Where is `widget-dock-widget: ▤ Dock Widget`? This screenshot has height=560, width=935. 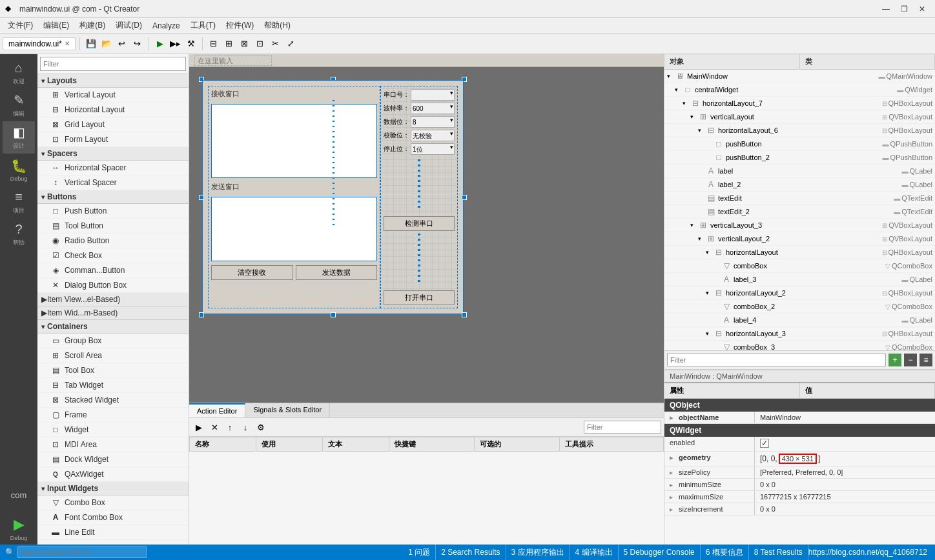 widget-dock-widget: ▤ Dock Widget is located at coordinates (113, 459).